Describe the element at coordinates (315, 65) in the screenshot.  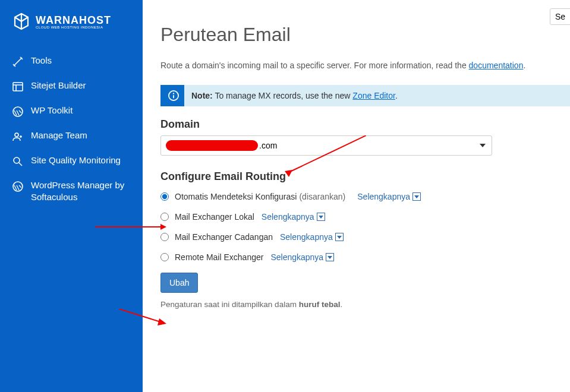
I see `description-text: Route a domain's incoming mail to a spec…` at that location.